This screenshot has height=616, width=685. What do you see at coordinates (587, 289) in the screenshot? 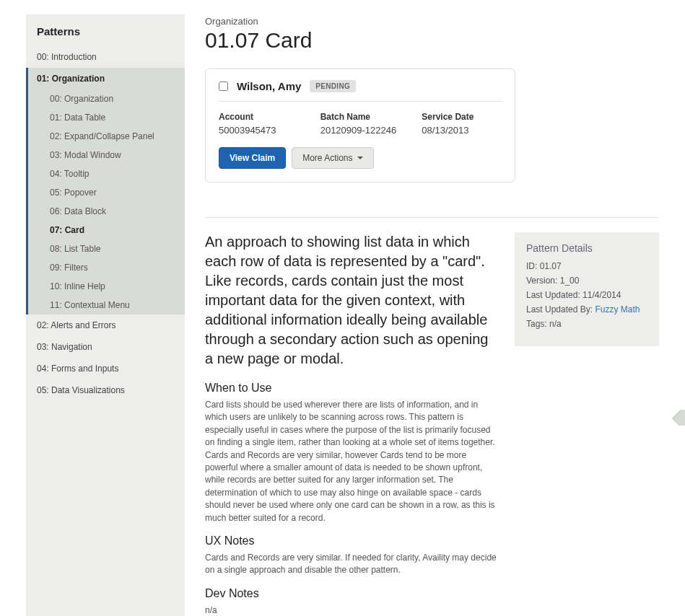
I see `pattern-details-panel: Pattern Details ID: 01.07 Version: 1_00 …` at bounding box center [587, 289].